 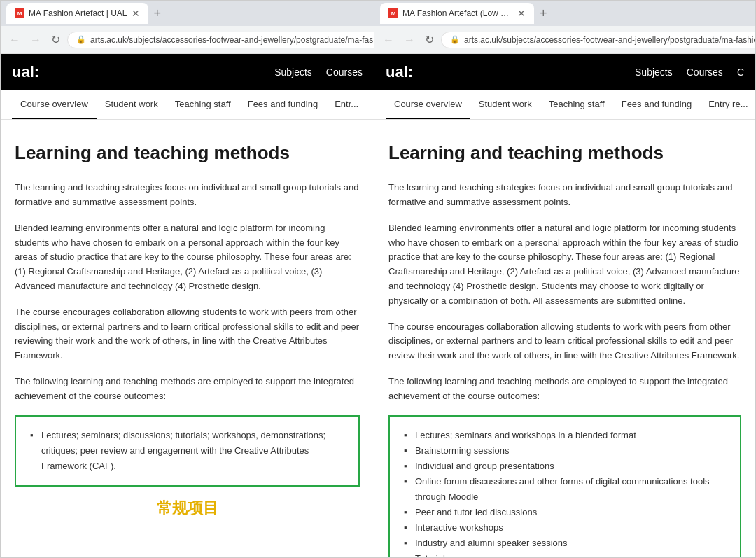 What do you see at coordinates (283, 105) in the screenshot?
I see `left-course-nav-fees: Fees and funding` at bounding box center [283, 105].